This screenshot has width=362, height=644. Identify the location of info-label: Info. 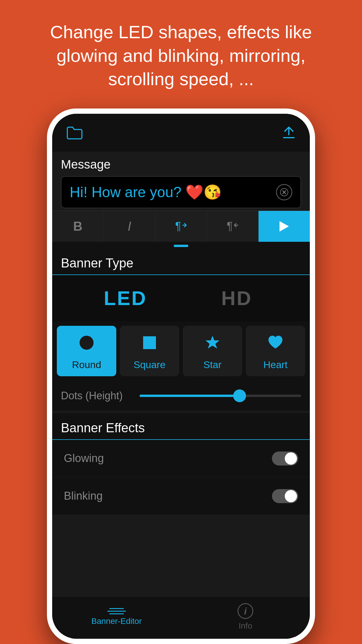
(245, 626).